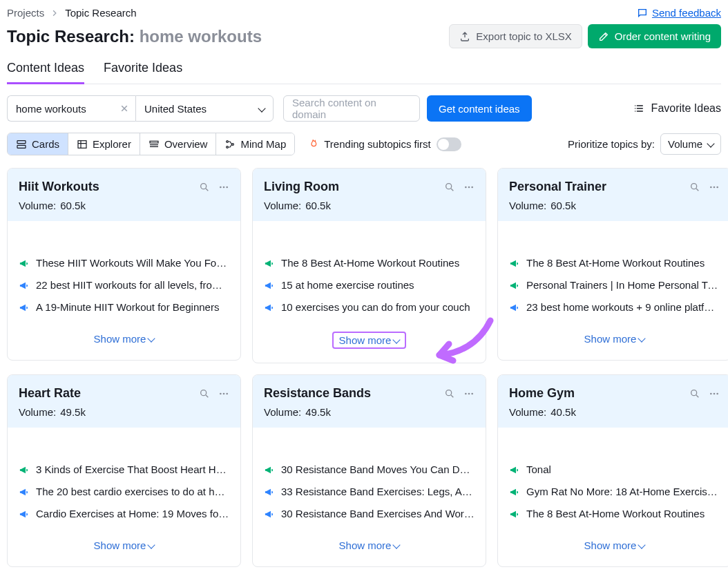 This screenshot has height=583, width=728. I want to click on topic-card-item: 33 Resistance Band Exercises: Legs, Ar…, so click(369, 493).